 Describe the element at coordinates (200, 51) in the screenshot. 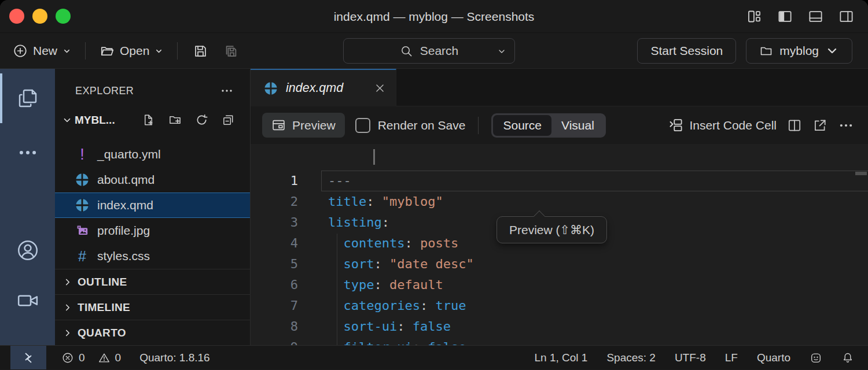

I see `save-button` at that location.